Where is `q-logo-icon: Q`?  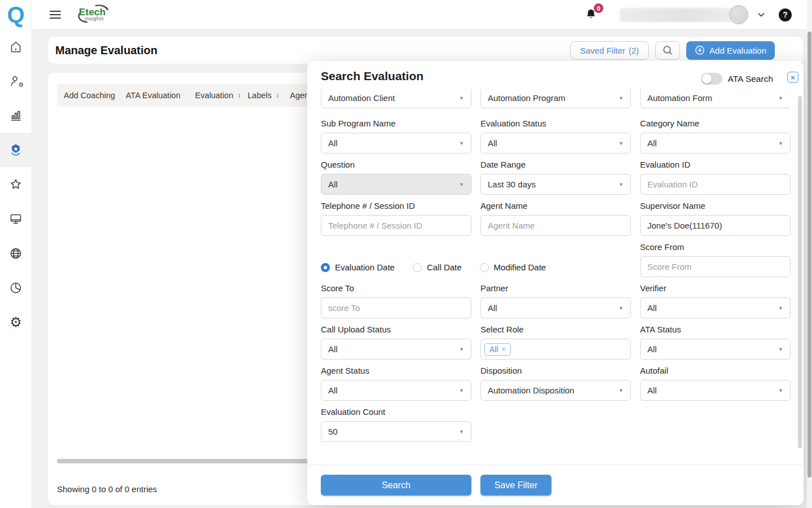
q-logo-icon: Q is located at coordinates (16, 15).